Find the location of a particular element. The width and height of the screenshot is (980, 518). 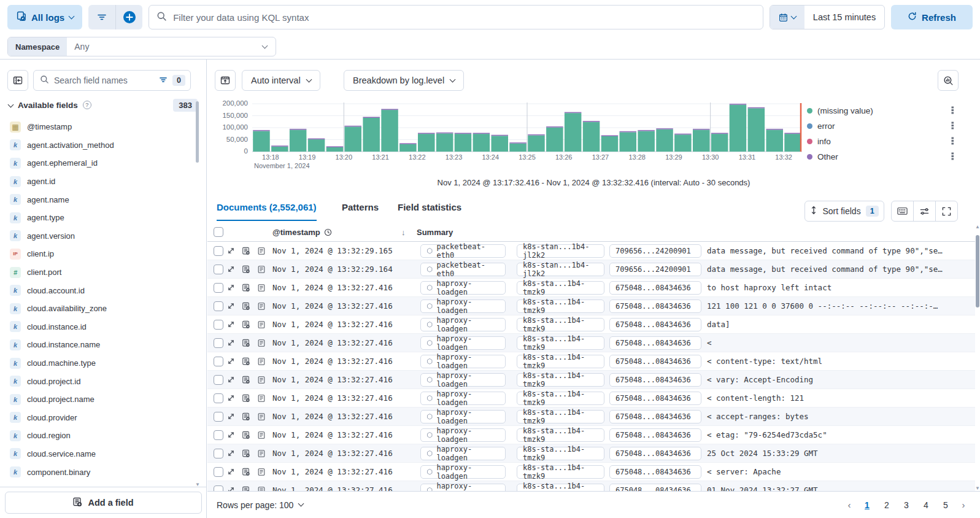

breakdown-dropdown: Breakdown by log.level is located at coordinates (404, 80).